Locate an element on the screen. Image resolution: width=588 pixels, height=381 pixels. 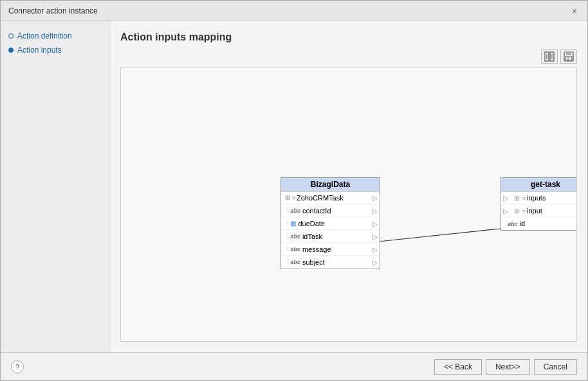
gettask-header: get-task is located at coordinates (539, 185).